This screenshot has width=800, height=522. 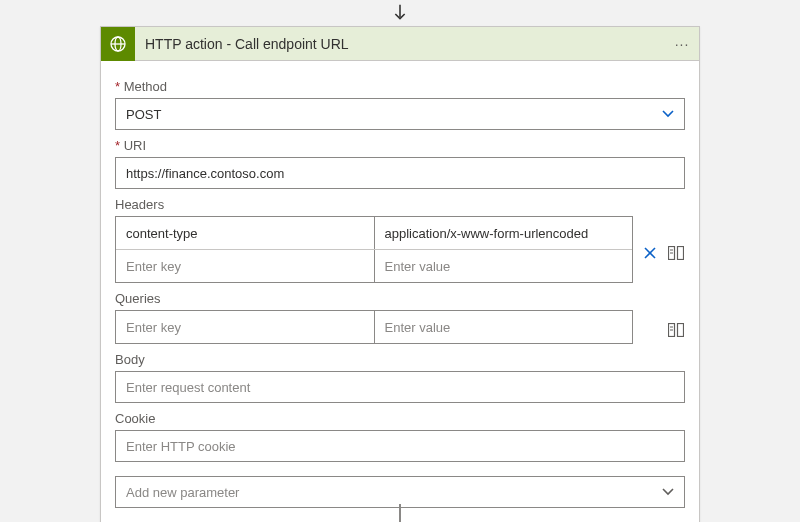 What do you see at coordinates (400, 86) in the screenshot?
I see `method-label: * Method` at bounding box center [400, 86].